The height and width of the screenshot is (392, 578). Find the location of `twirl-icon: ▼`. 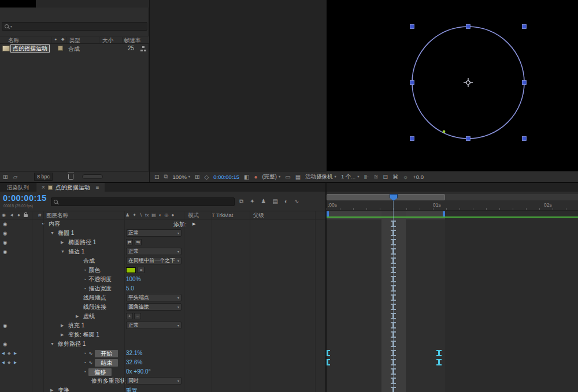

twirl-icon: ▼ is located at coordinates (62, 252).